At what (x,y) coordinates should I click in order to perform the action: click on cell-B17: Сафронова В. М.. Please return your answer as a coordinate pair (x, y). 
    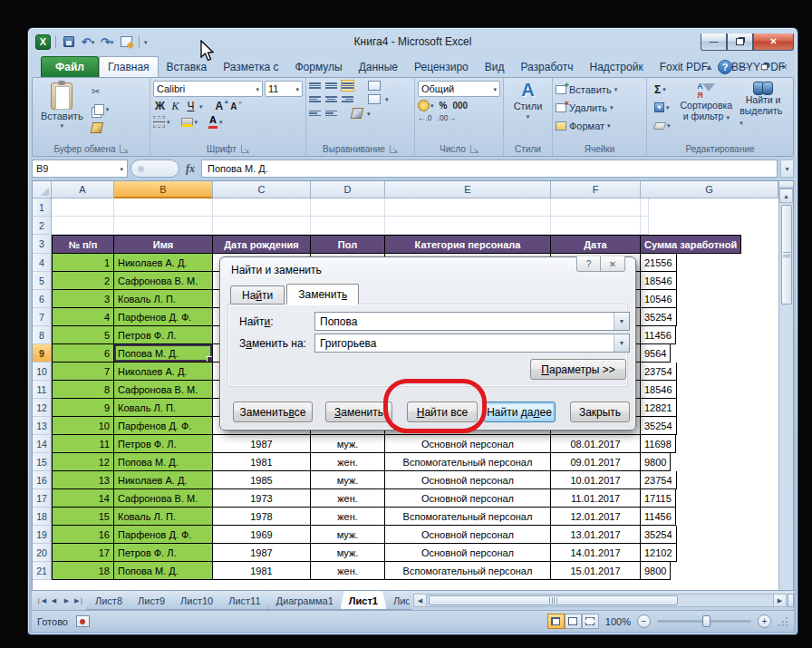
    Looking at the image, I should click on (163, 498).